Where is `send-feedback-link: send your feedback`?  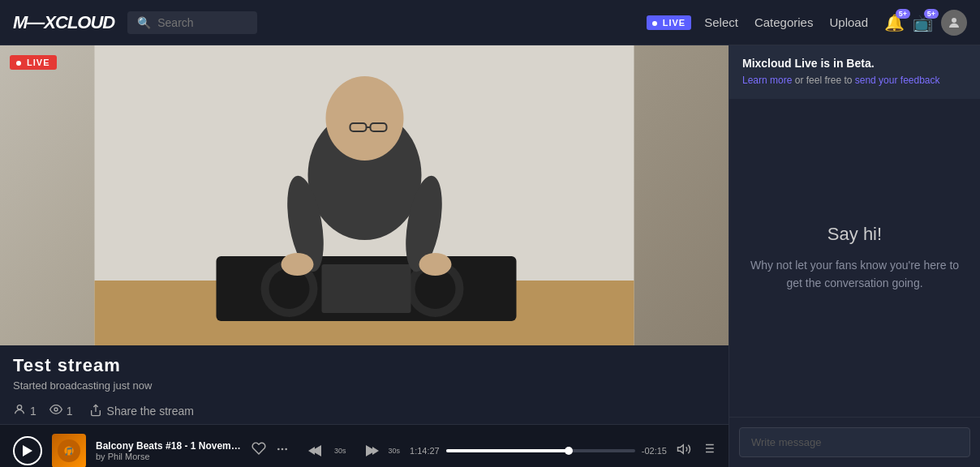 send-feedback-link: send your feedback is located at coordinates (897, 80).